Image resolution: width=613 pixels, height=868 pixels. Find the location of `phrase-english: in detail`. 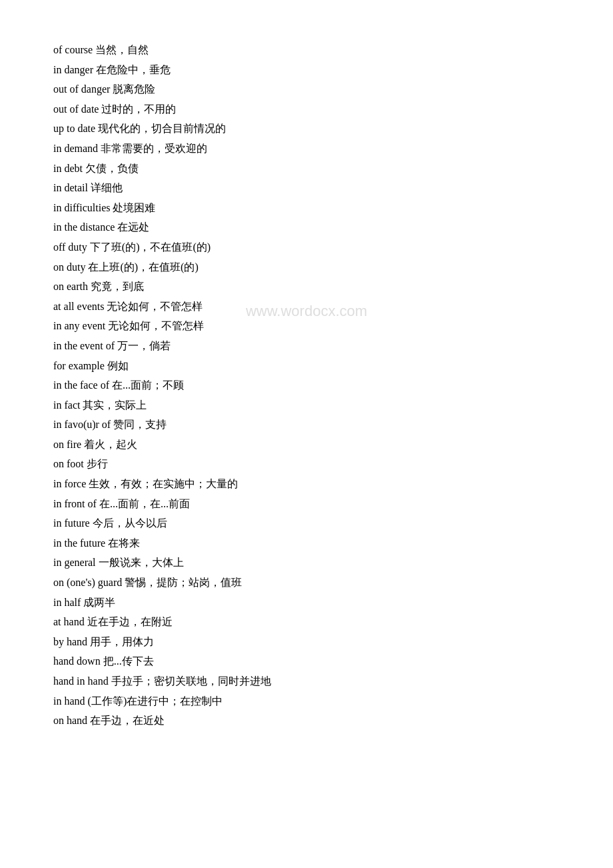

phrase-english: in detail is located at coordinates (72, 188).